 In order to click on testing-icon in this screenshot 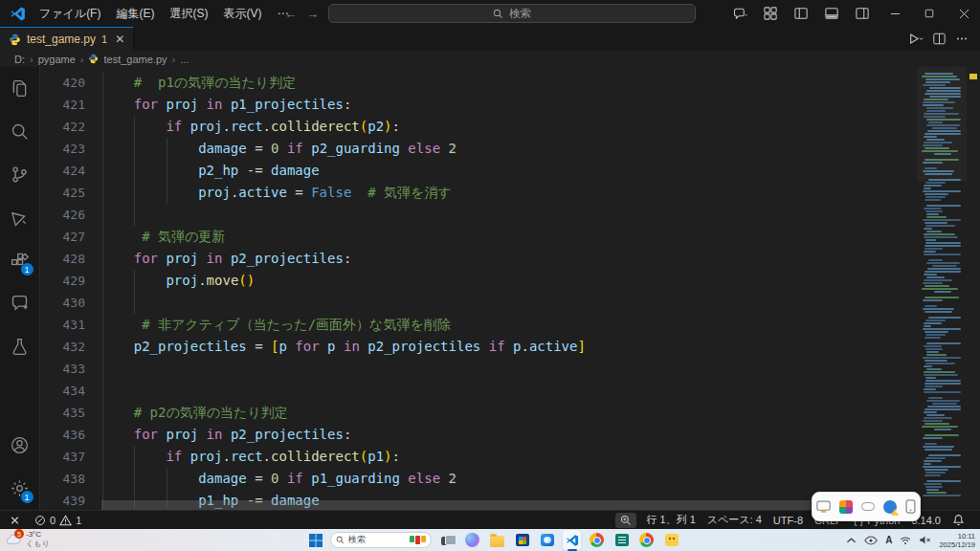, I will do `click(20, 346)`.